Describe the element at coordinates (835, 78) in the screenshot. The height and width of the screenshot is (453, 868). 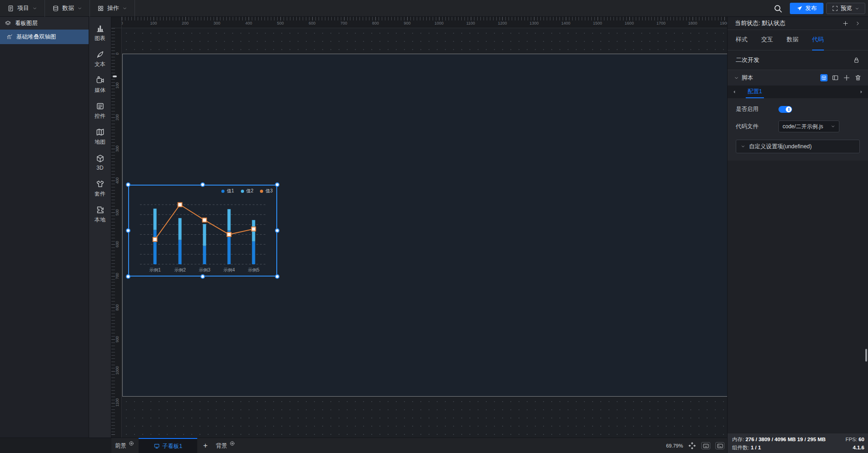
I see `panel-view-icon` at that location.